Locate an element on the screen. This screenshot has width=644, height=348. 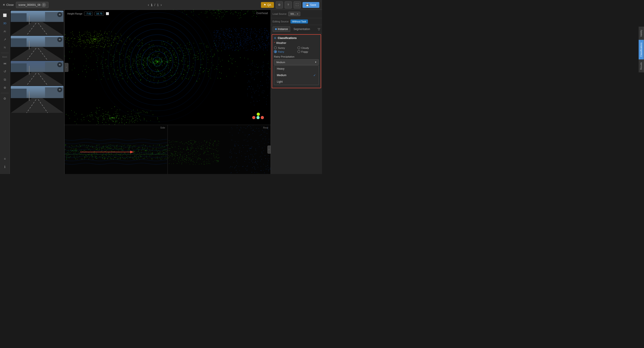
medium-label: Medium is located at coordinates (282, 75).